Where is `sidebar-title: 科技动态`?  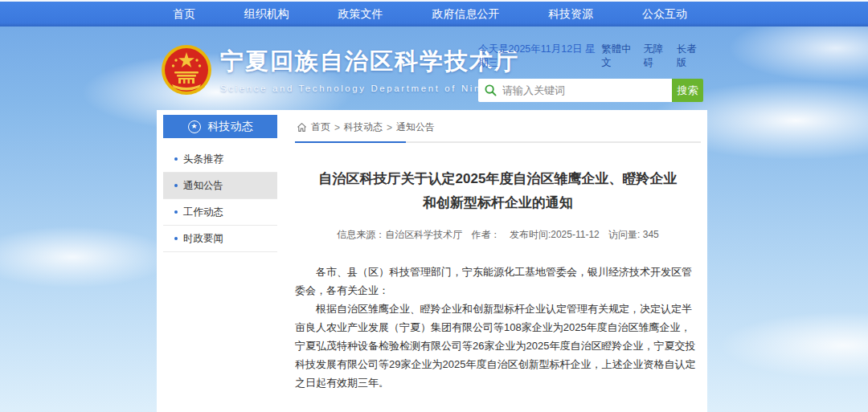
sidebar-title: 科技动态 is located at coordinates (231, 127).